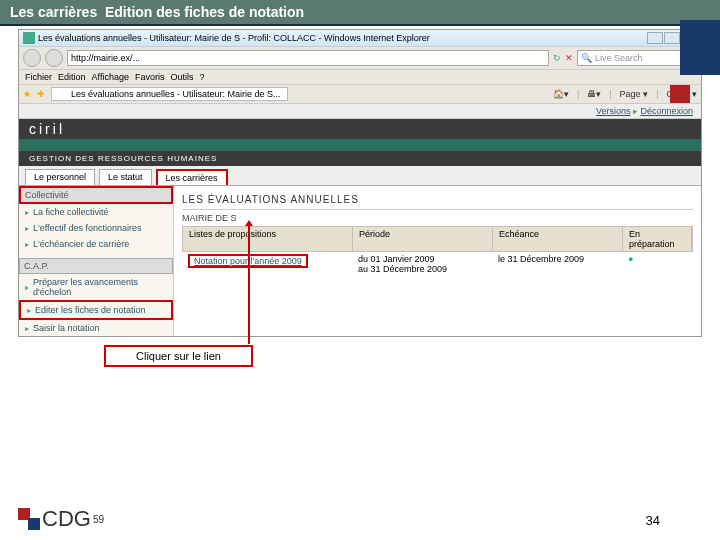 This screenshot has height=540, width=720. I want to click on menu-affichage: Affichage, so click(110, 77).